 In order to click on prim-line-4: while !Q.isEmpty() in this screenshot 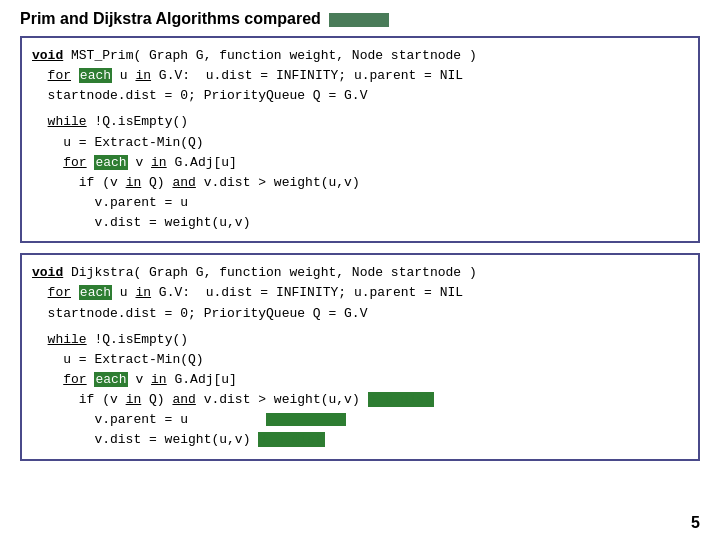, I will do `click(360, 122)`.